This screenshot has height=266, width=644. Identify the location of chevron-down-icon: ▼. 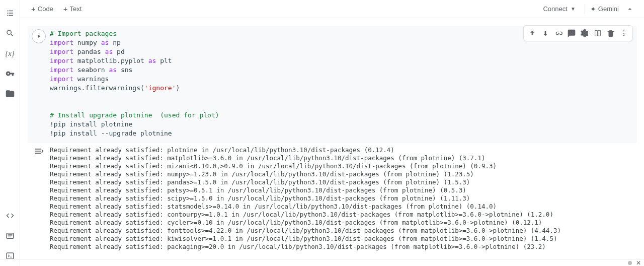
(573, 9).